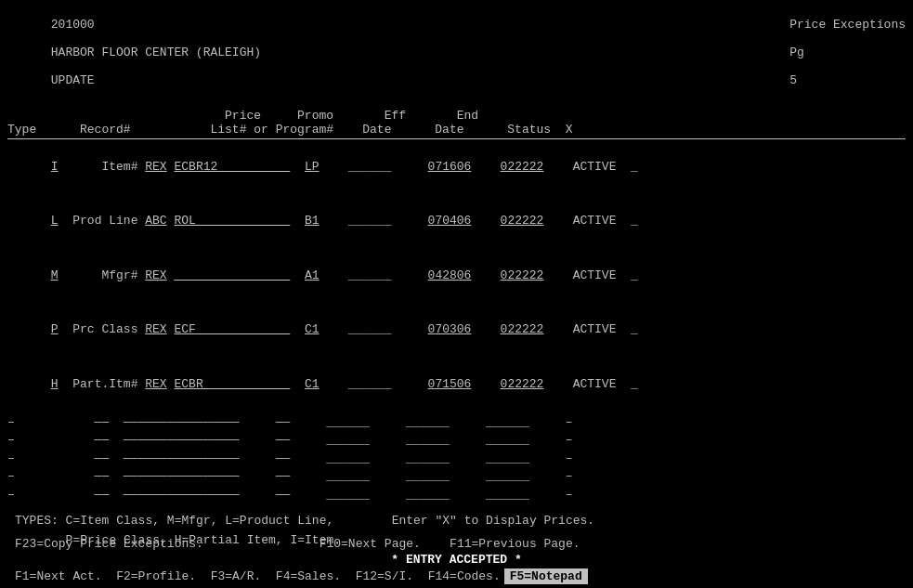 This screenshot has width=913, height=588. Describe the element at coordinates (457, 275) in the screenshot. I see `table-row: M Mfgr# REX ___ A1 ______ 042806 022222 …` at that location.